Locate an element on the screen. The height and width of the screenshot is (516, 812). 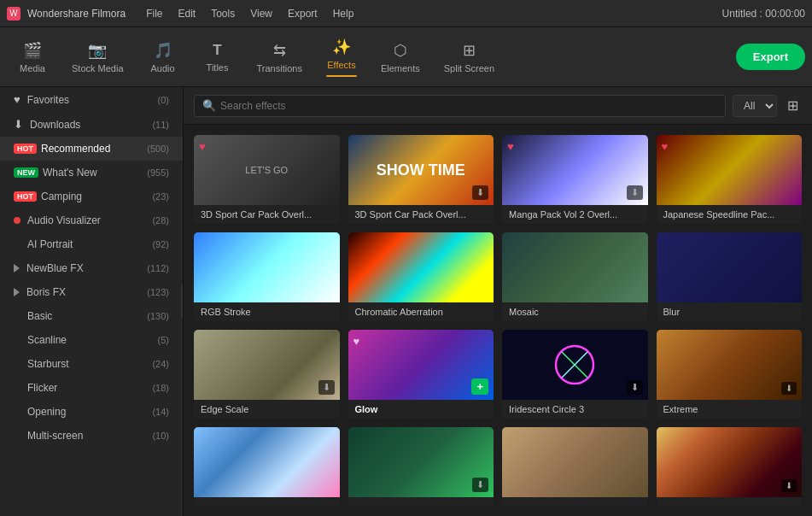
tool-audio-label: Audio is located at coordinates (162, 68).